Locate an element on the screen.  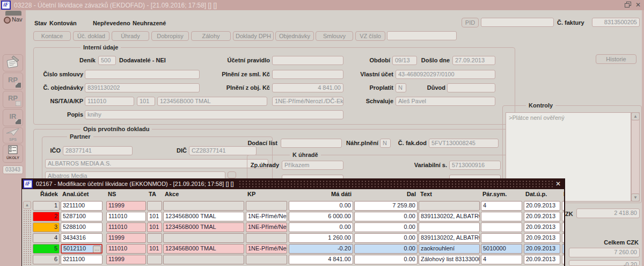
modal-titlebar: iF 02167 - Modifikace účetní likvidace (… is located at coordinates (293, 184).